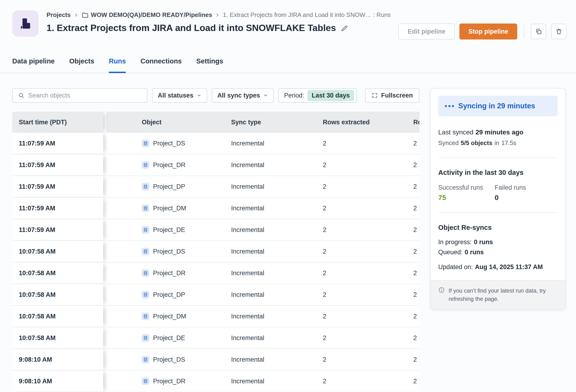  What do you see at coordinates (33, 62) in the screenshot?
I see `tab: Data pipeline` at bounding box center [33, 62].